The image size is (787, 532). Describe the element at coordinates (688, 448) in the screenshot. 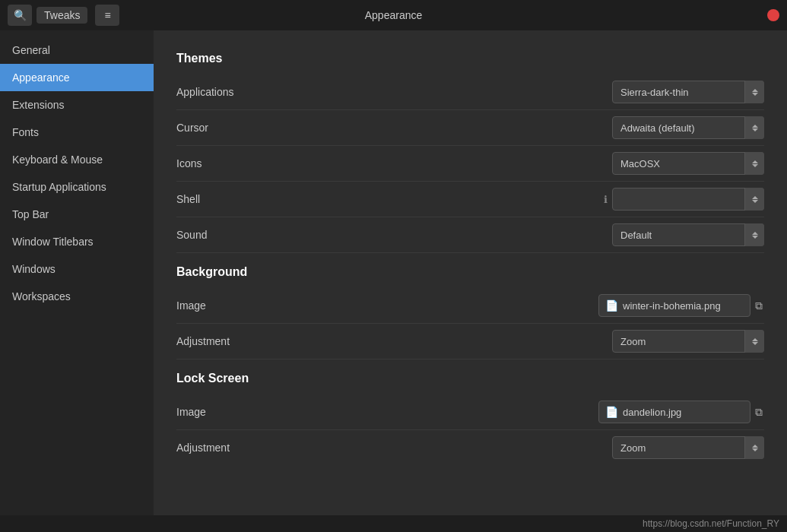

I see `ls-adjustment-dropdown-wrapper: Zoom Centered Scaled Stretched Wallpaper…` at that location.